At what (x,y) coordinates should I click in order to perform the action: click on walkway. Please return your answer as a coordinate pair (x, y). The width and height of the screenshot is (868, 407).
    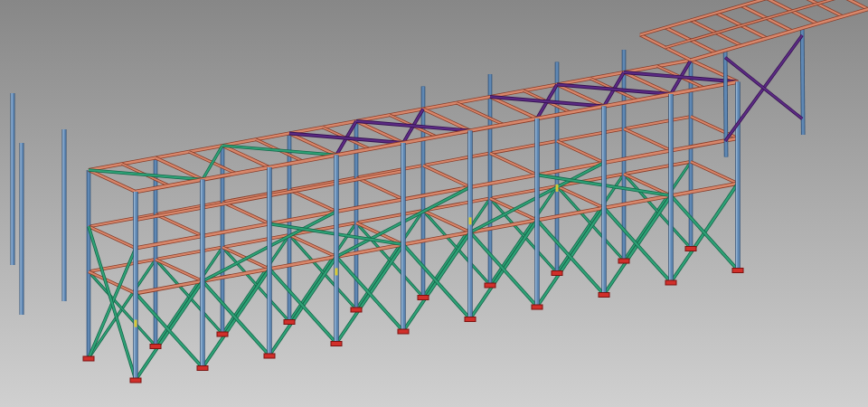
    Looking at the image, I should click on (754, 79).